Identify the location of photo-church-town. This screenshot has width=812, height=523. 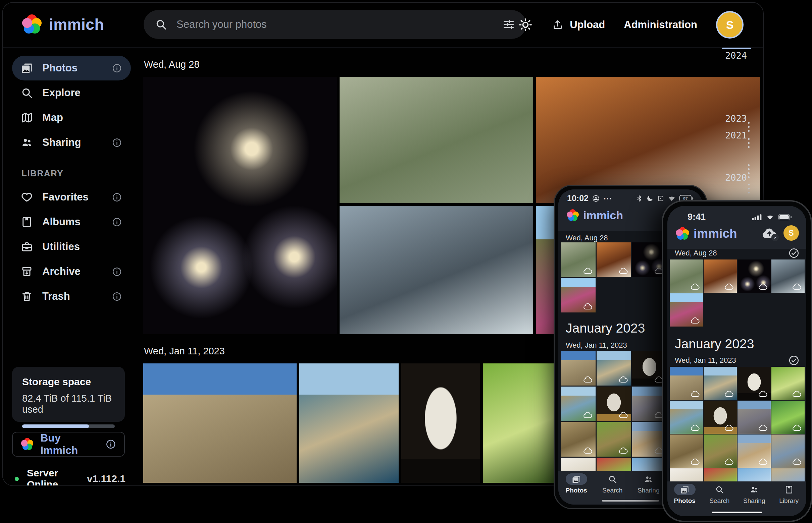
(754, 451).